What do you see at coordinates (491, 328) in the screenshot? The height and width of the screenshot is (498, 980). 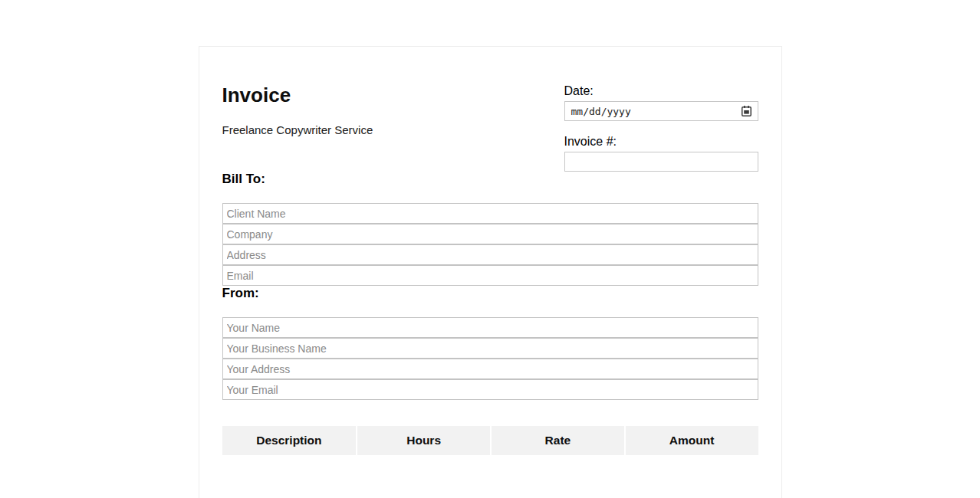 I see `your-name-input` at bounding box center [491, 328].